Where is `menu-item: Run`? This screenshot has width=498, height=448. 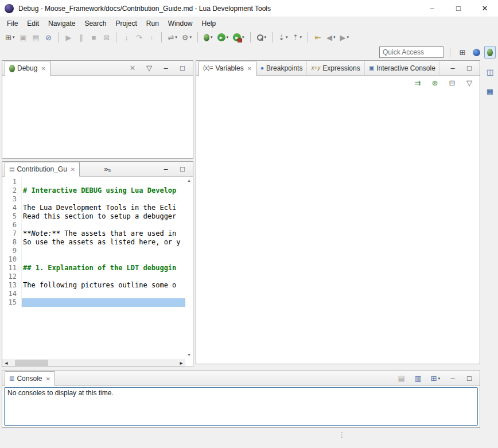 menu-item: Run is located at coordinates (153, 24).